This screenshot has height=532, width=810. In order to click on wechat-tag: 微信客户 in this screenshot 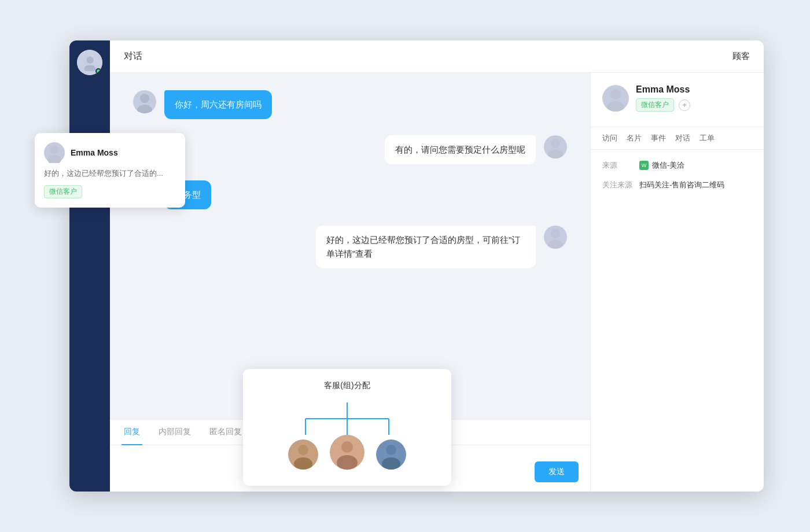, I will do `click(655, 105)`.